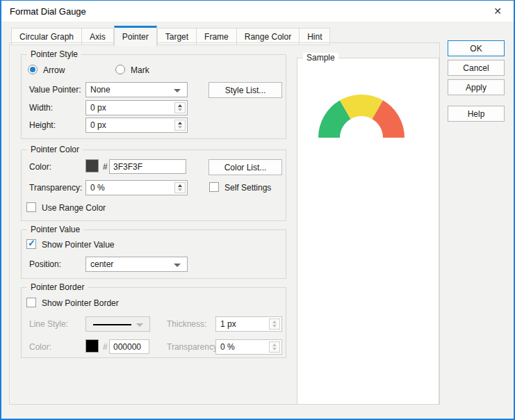 This screenshot has height=420, width=515. Describe the element at coordinates (57, 287) in the screenshot. I see `pointer-border-group-title: Pointer Border` at that location.